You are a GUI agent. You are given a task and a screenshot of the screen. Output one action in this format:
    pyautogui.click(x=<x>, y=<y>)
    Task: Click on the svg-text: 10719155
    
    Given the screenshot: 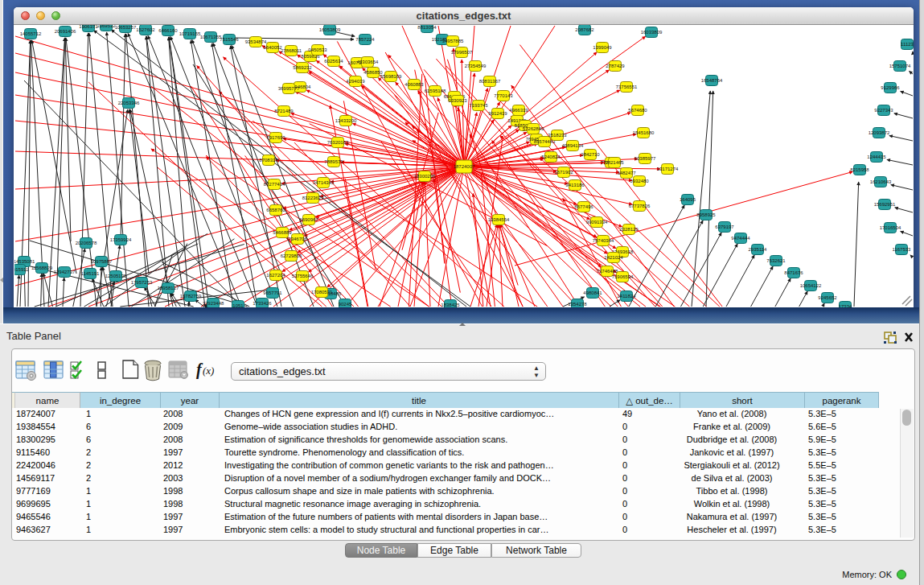 What is the action you would take?
    pyautogui.click(x=190, y=34)
    